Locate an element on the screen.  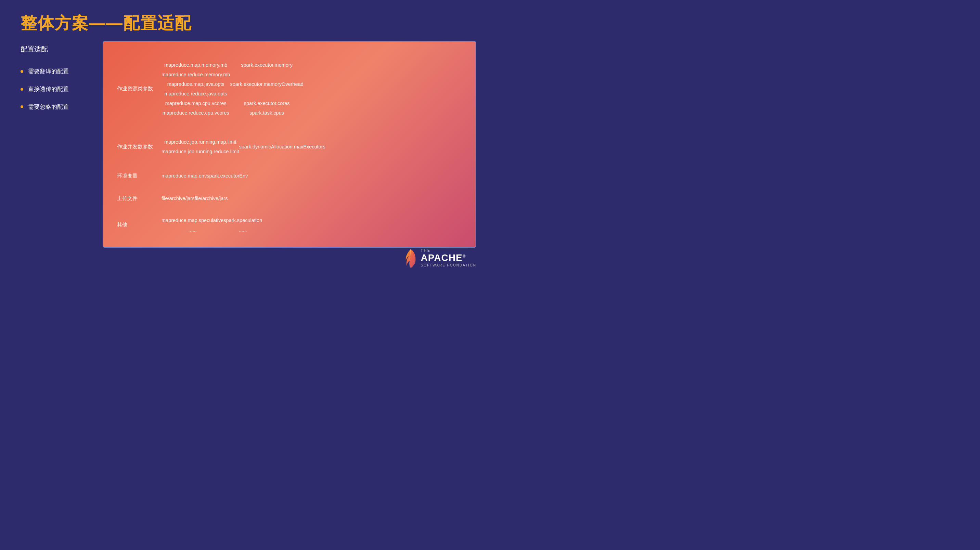
col-spark-env: spark.executorEnv is located at coordinates (227, 176).